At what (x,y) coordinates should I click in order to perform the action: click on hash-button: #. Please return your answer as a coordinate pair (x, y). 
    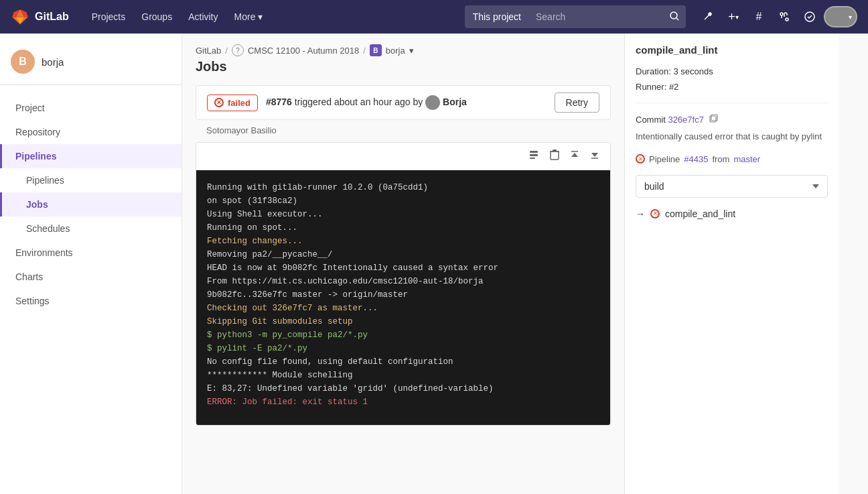
    Looking at the image, I should click on (759, 17).